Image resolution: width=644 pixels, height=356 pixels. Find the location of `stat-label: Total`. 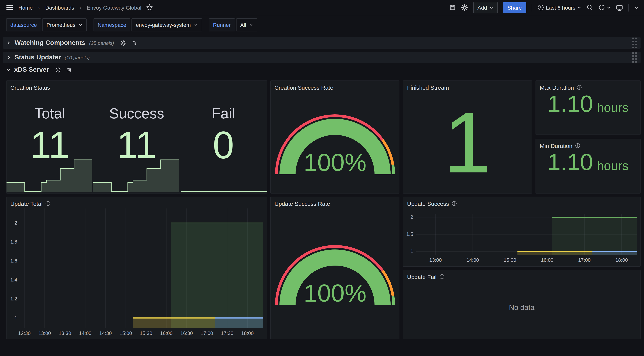

stat-label: Total is located at coordinates (50, 114).